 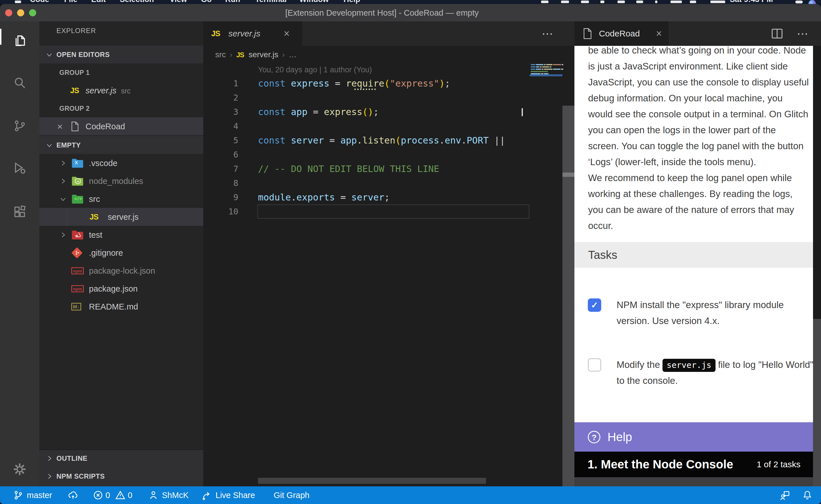 I want to click on folder-node-icon: JS, so click(x=79, y=181).